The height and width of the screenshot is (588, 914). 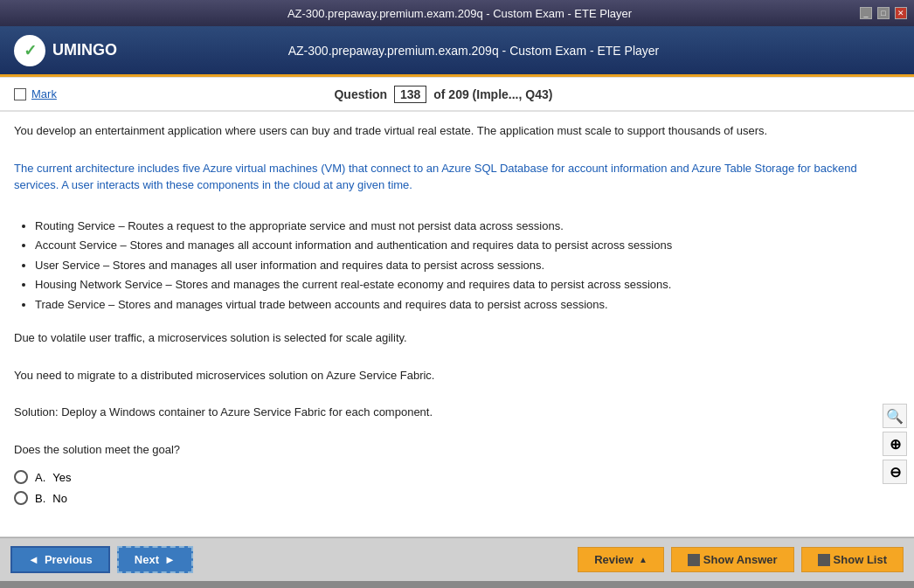 What do you see at coordinates (40, 477) in the screenshot?
I see `option-a-letter: A.` at bounding box center [40, 477].